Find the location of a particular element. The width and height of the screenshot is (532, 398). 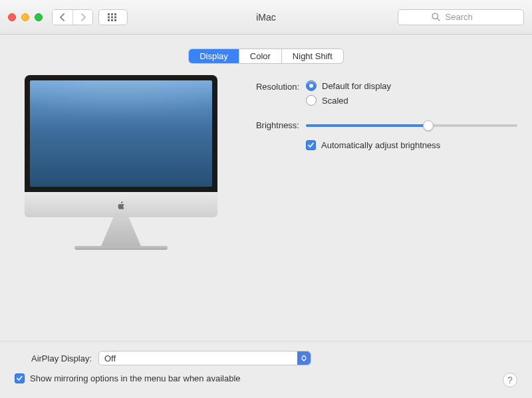

mirroring-label: Show mirroring options in the menu bar w… is located at coordinates (136, 379).